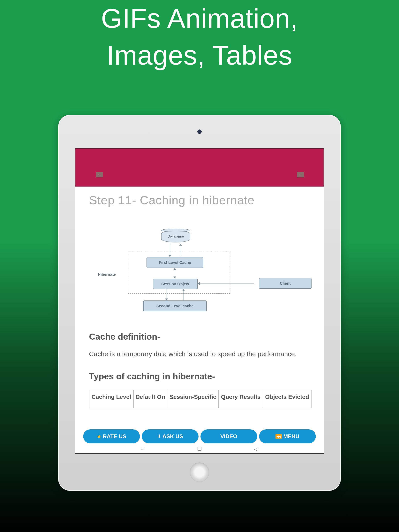 The height and width of the screenshot is (532, 399). Describe the element at coordinates (200, 472) in the screenshot. I see `tablet-home-button` at that location.